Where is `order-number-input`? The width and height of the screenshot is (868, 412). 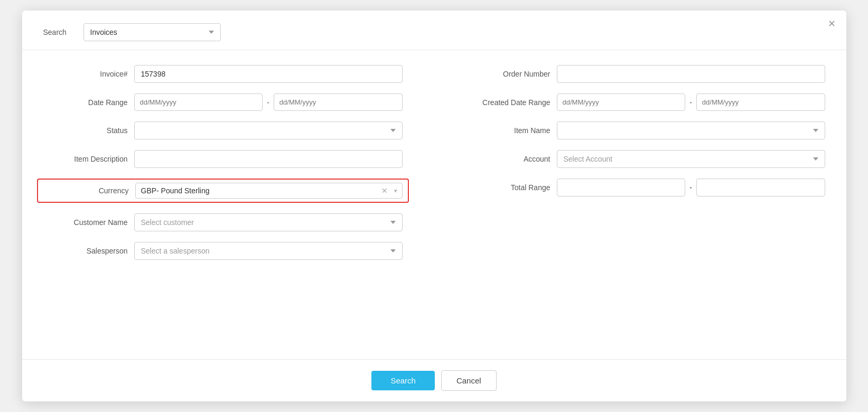 order-number-input is located at coordinates (691, 74).